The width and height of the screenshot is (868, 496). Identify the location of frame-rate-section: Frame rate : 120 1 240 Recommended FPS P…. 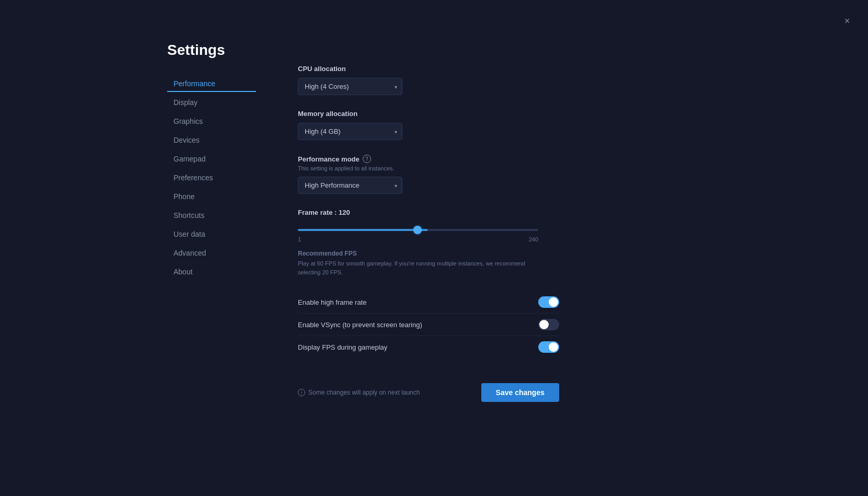
(429, 243).